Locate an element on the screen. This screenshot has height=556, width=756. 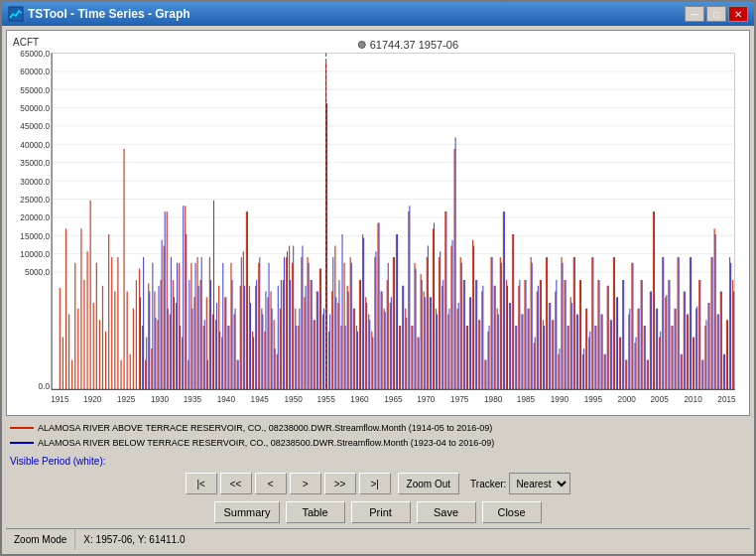
save-button: Save is located at coordinates (446, 512).